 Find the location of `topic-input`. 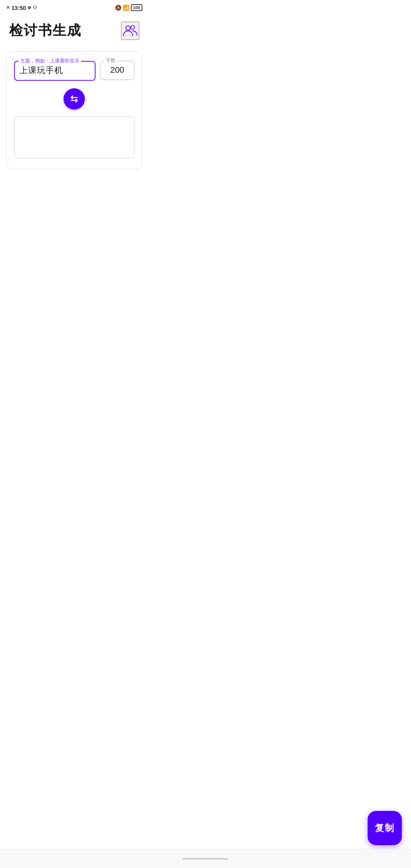

topic-input is located at coordinates (55, 70).